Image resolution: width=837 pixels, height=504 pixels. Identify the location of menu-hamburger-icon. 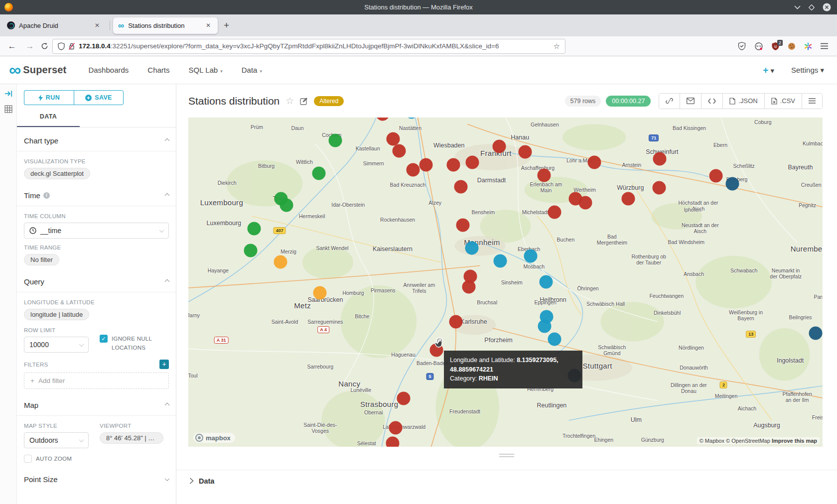
(824, 46).